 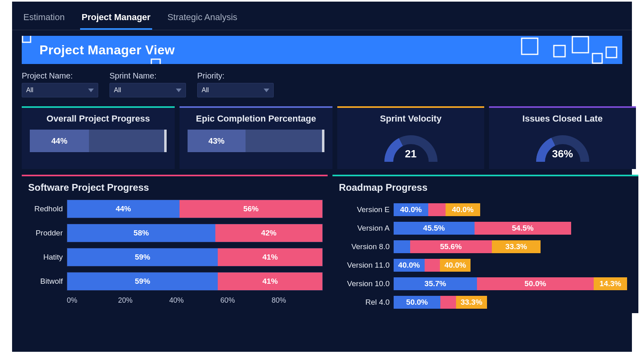 I want to click on kpi-title: Epic Completion Percentage, so click(x=256, y=119).